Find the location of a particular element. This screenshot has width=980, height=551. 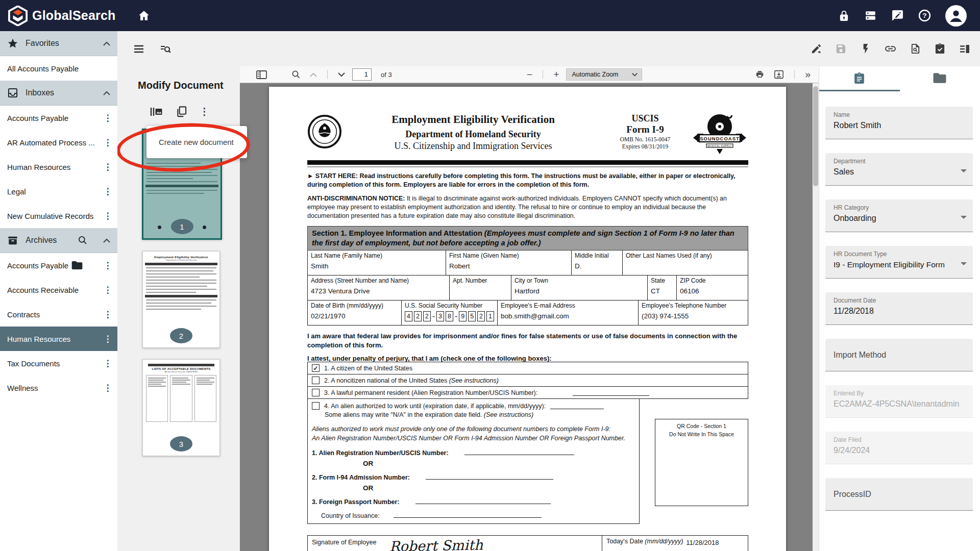

field-hr-document-type: HR Document Type I9 - Employment Eligibi… is located at coordinates (899, 262).